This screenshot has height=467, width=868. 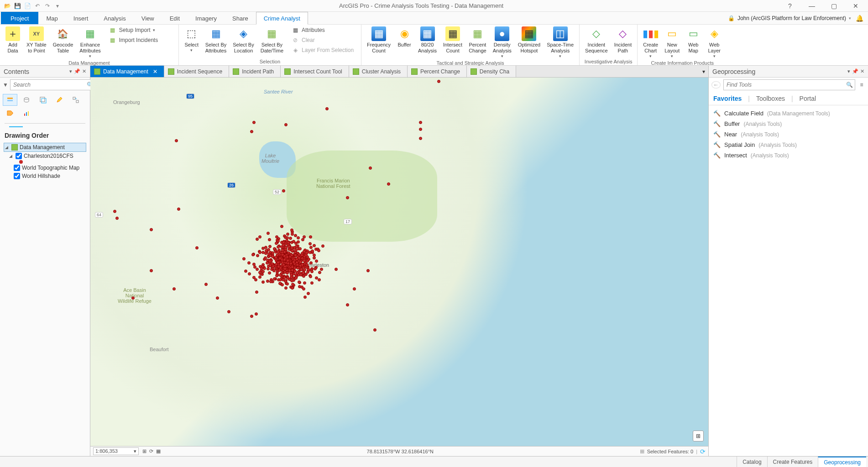 I want to click on footer-tab-geoprocessing: Geoprocessing, so click(x=842, y=462).